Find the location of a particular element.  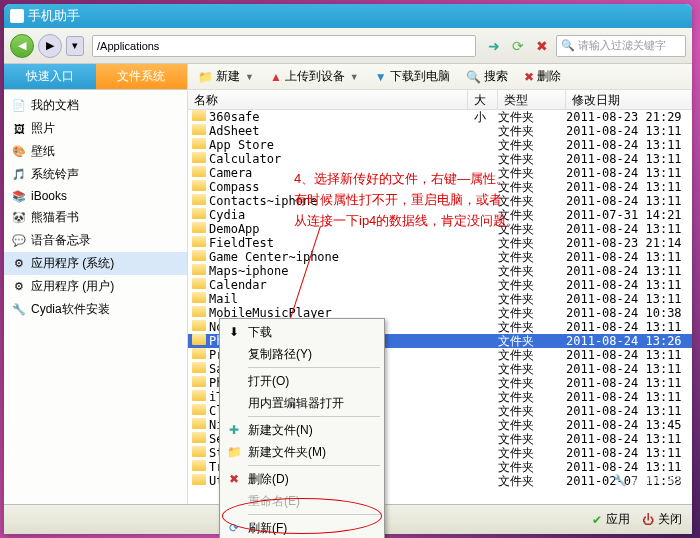

col-date: 修改日期 is located at coordinates (629, 100).